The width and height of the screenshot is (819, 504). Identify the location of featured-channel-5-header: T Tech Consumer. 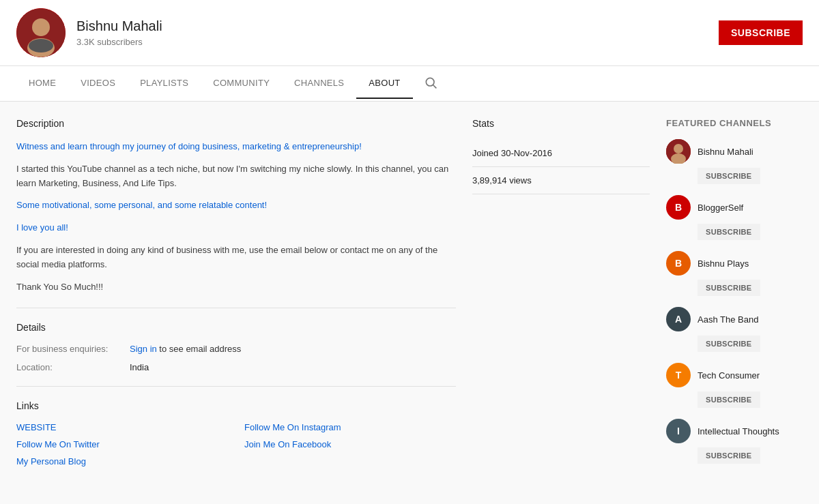
(734, 375).